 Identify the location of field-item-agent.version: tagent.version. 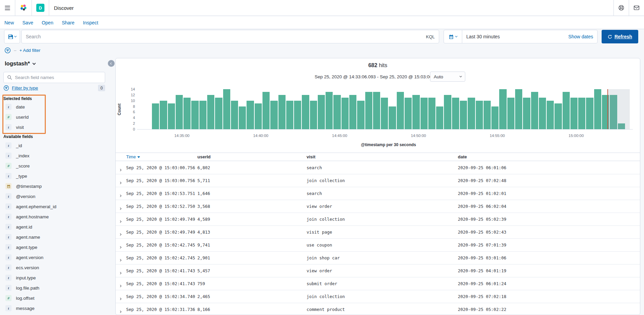
(56, 257).